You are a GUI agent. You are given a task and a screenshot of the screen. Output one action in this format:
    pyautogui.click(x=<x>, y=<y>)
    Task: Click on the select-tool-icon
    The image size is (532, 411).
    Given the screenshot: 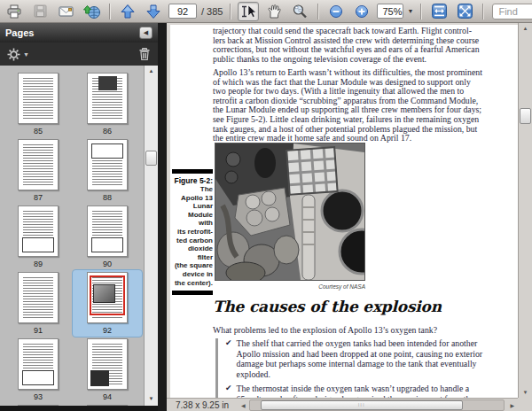 What is the action you would take?
    pyautogui.click(x=248, y=12)
    